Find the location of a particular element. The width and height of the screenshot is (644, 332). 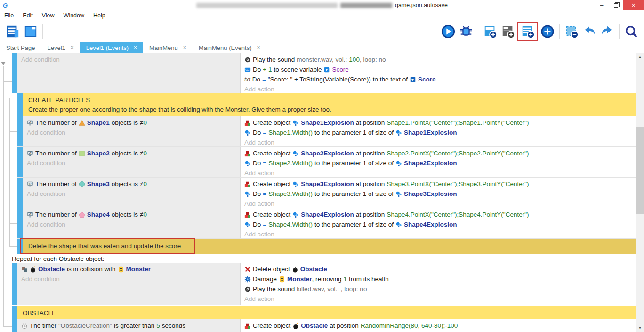

condition-collision: Obstacleis in collision with Monster is located at coordinates (129, 269).